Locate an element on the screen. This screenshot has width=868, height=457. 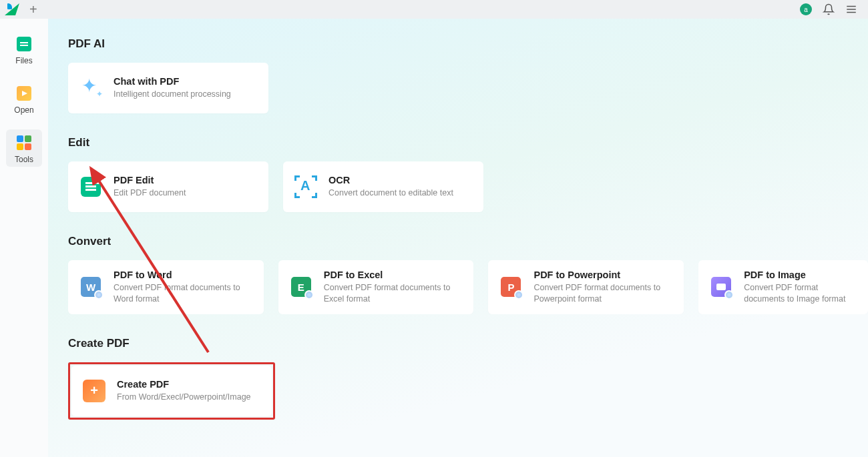
sidebar-item-tools: Tools is located at coordinates (24, 148).